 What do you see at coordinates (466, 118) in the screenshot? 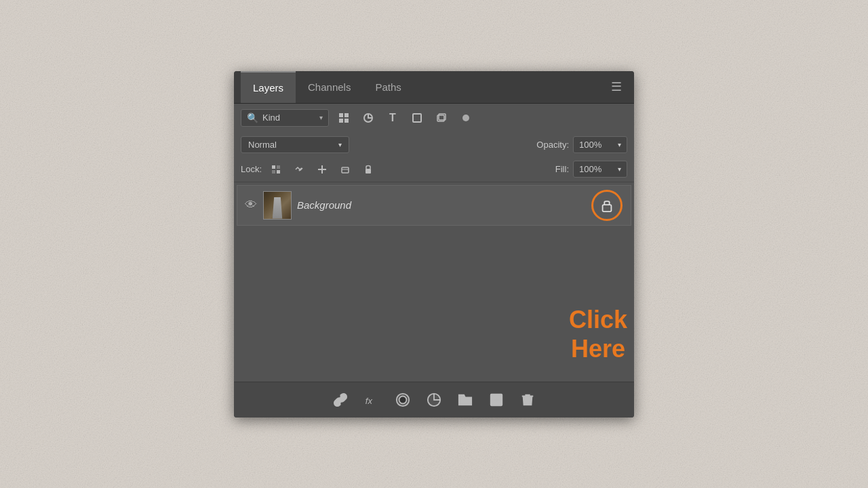
I see `mode-dot-icon` at bounding box center [466, 118].